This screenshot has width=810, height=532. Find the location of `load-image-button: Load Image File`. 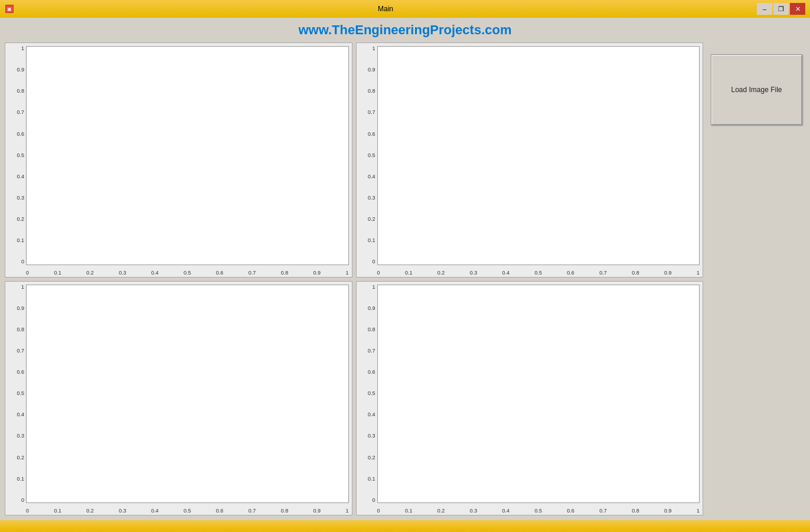

load-image-button: Load Image File is located at coordinates (757, 90).